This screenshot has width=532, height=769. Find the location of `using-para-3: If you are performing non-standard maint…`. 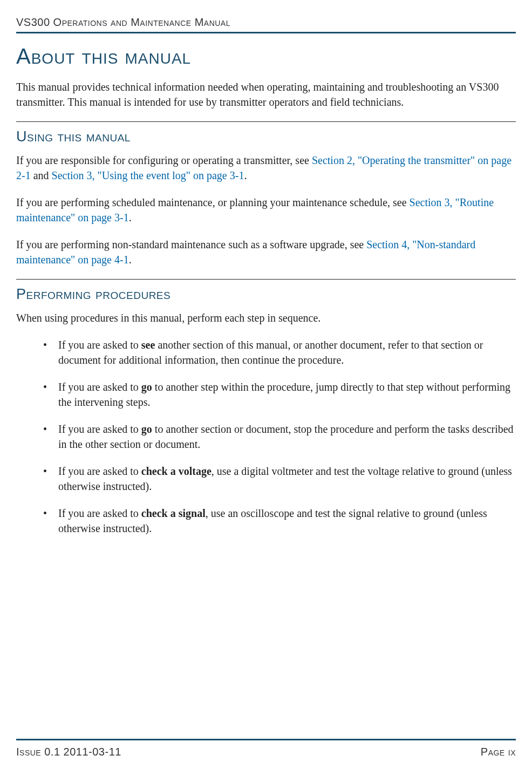

using-para-3: If you are performing non-standard maint… is located at coordinates (266, 252).